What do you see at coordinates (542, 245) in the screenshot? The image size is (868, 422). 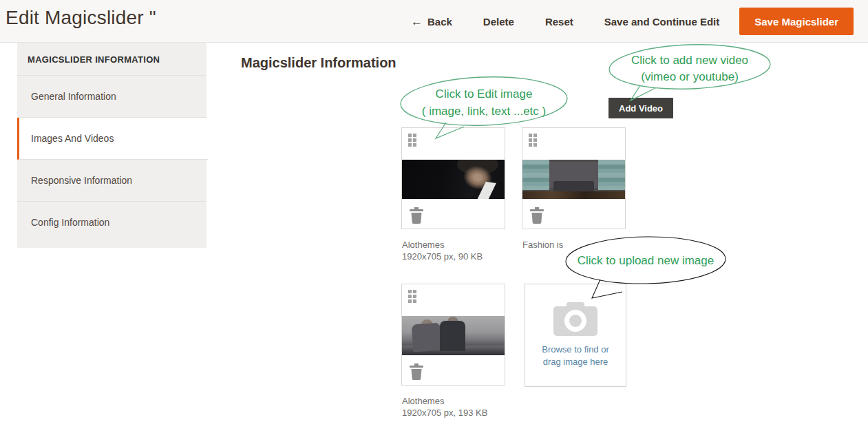 I see `slide-caption: Fashion is` at bounding box center [542, 245].